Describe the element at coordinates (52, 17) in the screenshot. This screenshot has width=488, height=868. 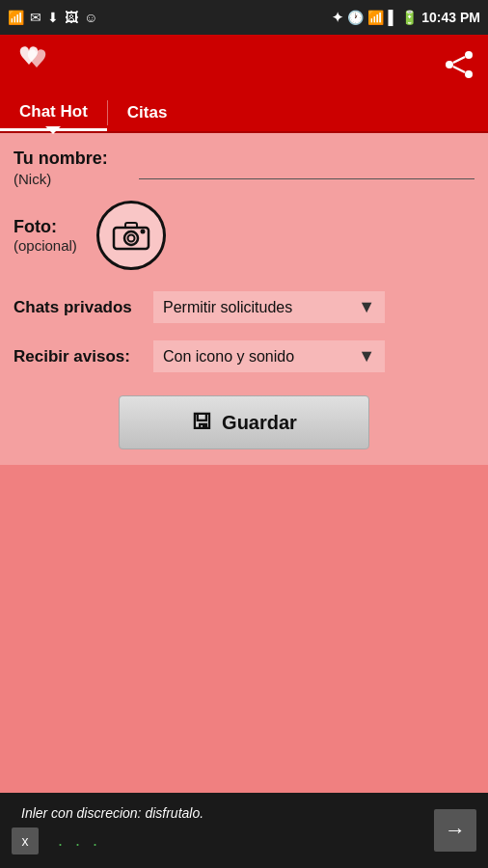
I see `status-icons-left: 📶 ✉ ⬇ 🖼 ☺` at that location.